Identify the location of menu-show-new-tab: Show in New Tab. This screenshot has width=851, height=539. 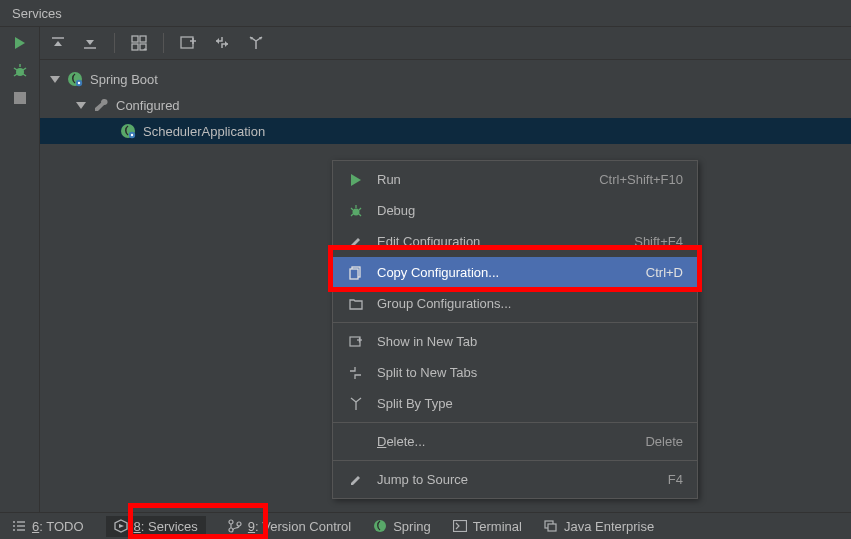
(515, 342).